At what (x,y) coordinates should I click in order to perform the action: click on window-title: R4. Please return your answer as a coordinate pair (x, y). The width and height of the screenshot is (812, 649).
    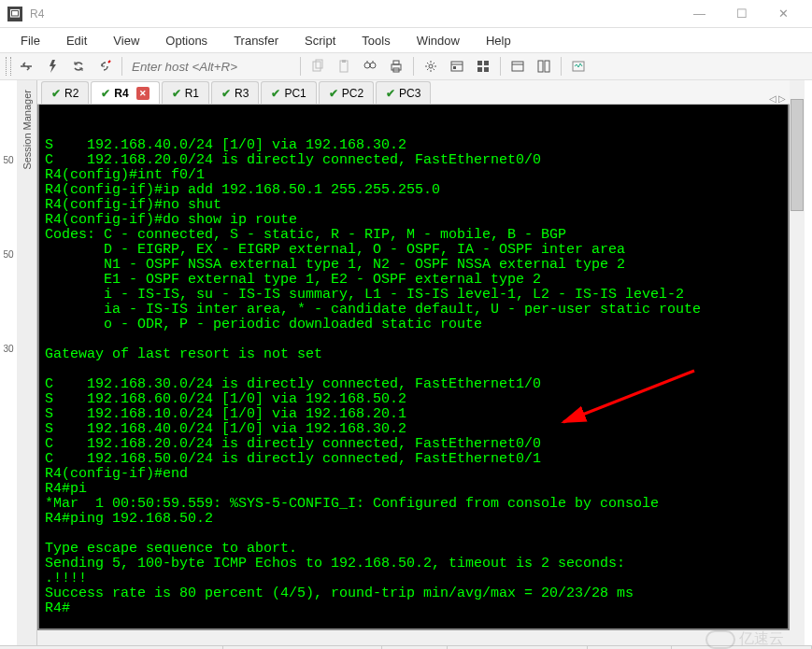
    Looking at the image, I should click on (354, 14).